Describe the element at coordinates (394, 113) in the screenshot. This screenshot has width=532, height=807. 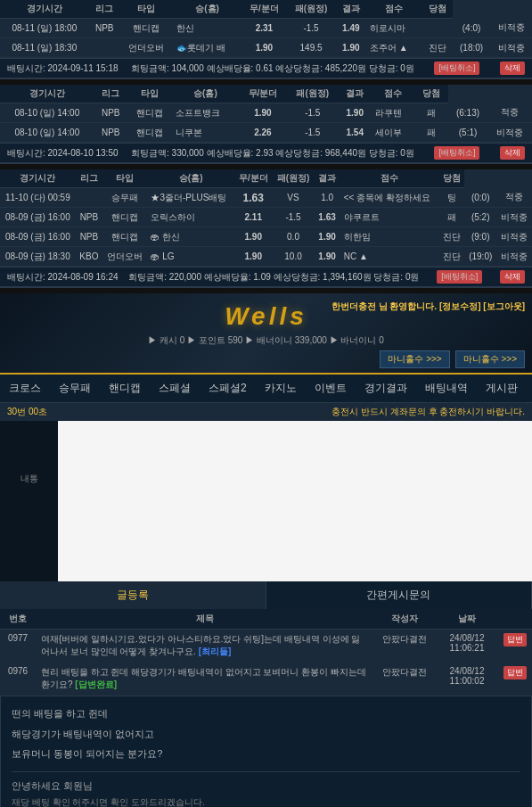
I see `team-away: 라쿠텐` at that location.